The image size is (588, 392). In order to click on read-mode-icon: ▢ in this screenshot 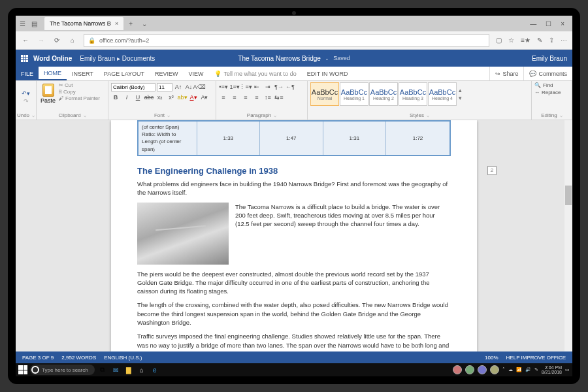, I will do `click(499, 41)`.